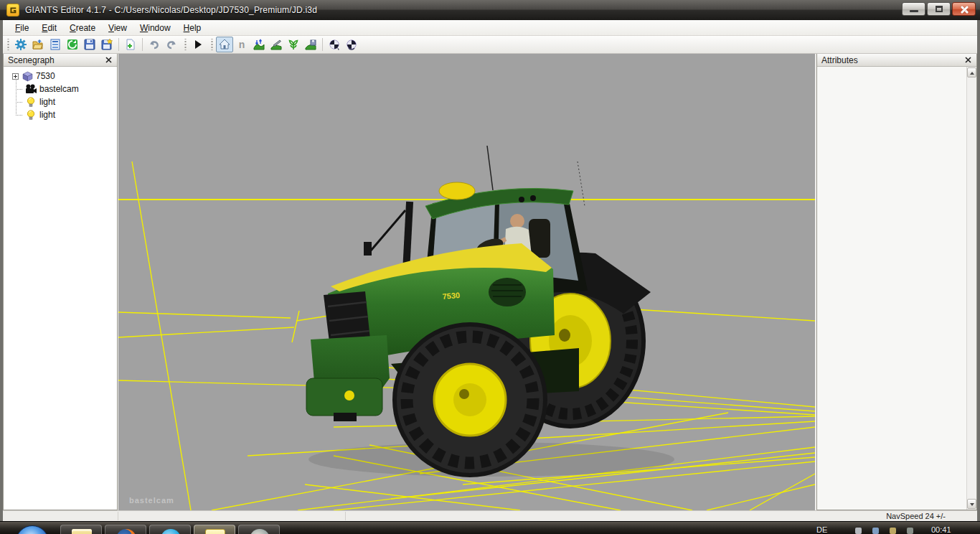 This screenshot has height=534, width=980. What do you see at coordinates (198, 44) in the screenshot?
I see `play-icon` at bounding box center [198, 44].